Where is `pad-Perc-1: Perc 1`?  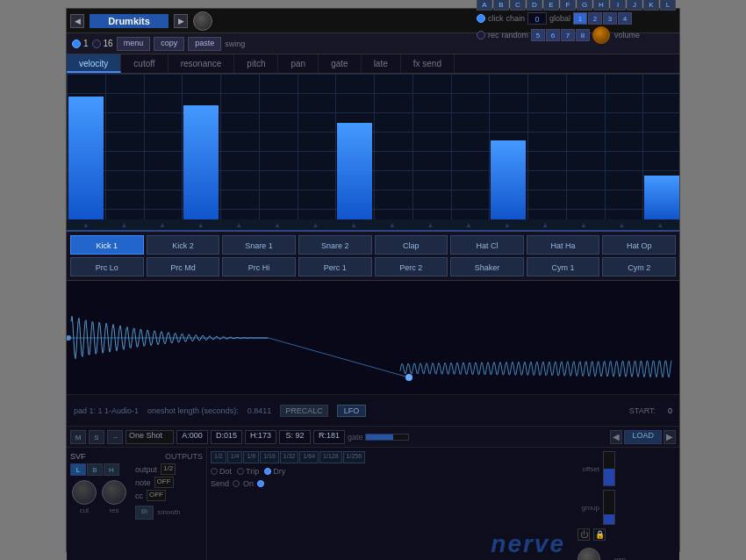
pad-Perc-1: Perc 1 is located at coordinates (335, 267).